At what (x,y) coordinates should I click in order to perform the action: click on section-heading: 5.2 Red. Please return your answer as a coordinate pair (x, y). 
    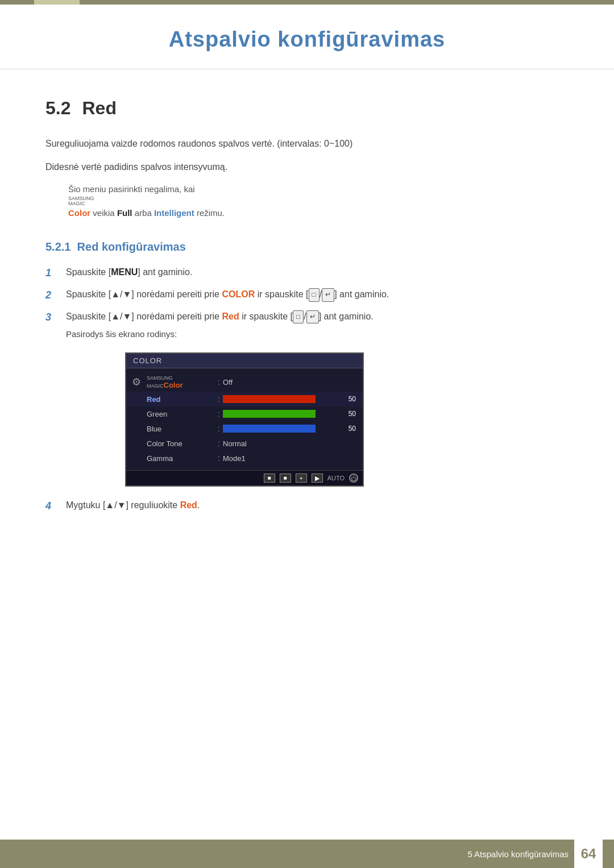
    Looking at the image, I should click on (307, 108).